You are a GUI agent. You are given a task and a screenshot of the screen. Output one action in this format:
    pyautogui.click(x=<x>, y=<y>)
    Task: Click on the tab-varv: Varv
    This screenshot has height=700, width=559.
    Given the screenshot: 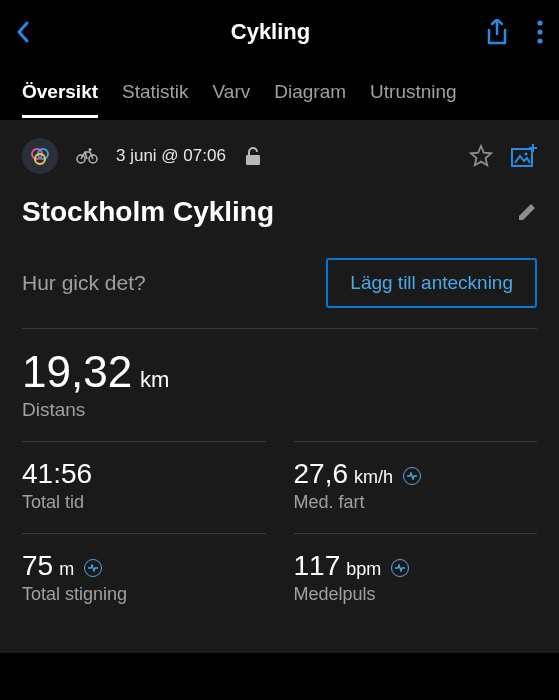 What is the action you would take?
    pyautogui.click(x=232, y=92)
    